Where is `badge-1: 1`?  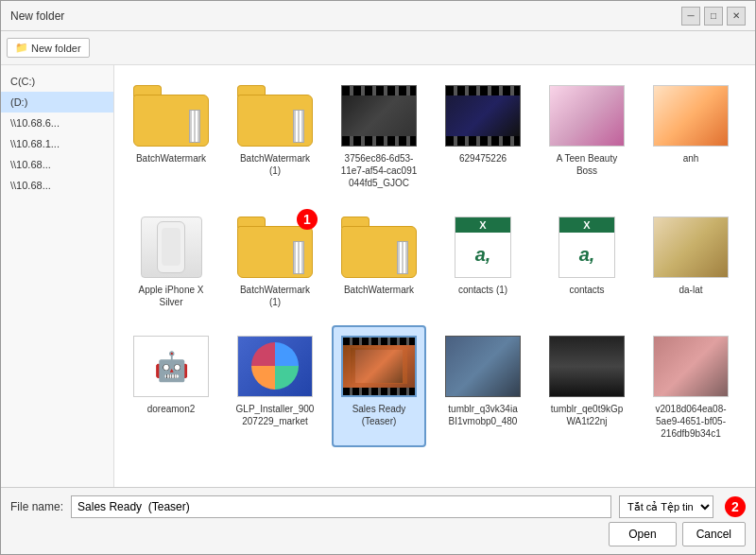
badge-1: 1 is located at coordinates (307, 219).